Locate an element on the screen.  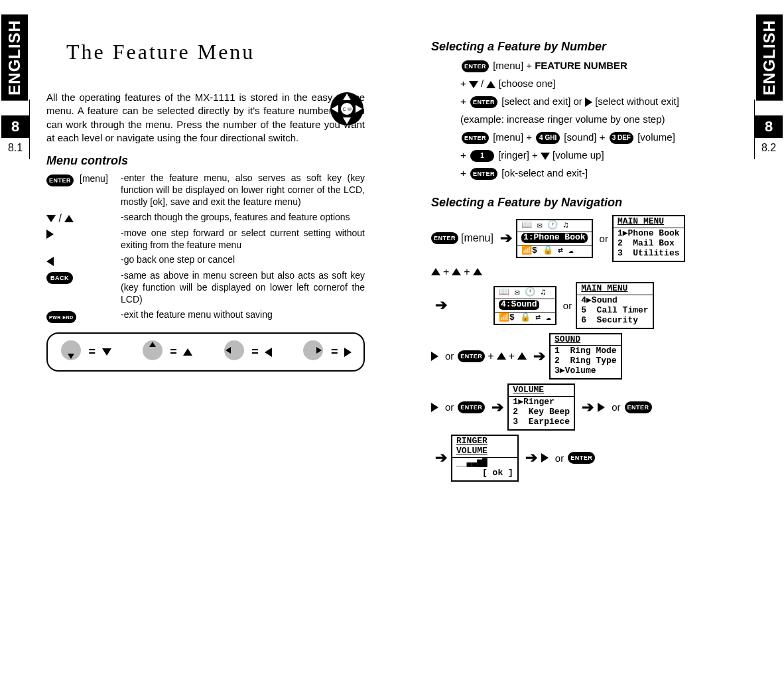
subheading-menu-controls: Menu controls is located at coordinates (206, 161).